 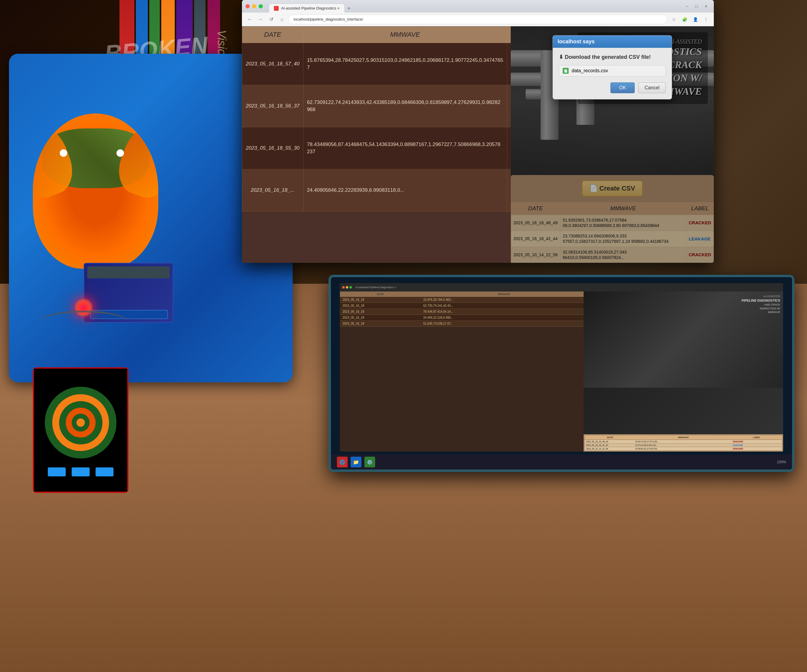 What do you see at coordinates (683, 372) in the screenshot?
I see `rpi-right-pane: AI-ASSISTED PIPELINE DIAGNOSTICS AND CRA…` at bounding box center [683, 372].